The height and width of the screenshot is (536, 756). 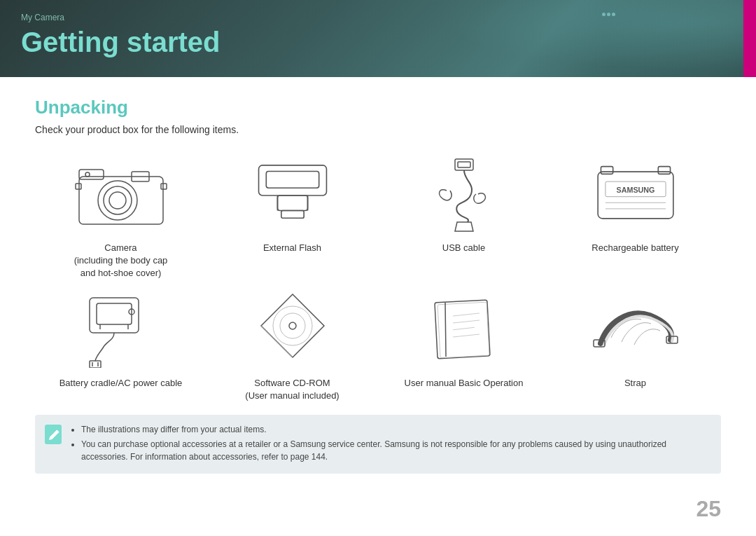 I want to click on usb-cable-icon, so click(x=464, y=194).